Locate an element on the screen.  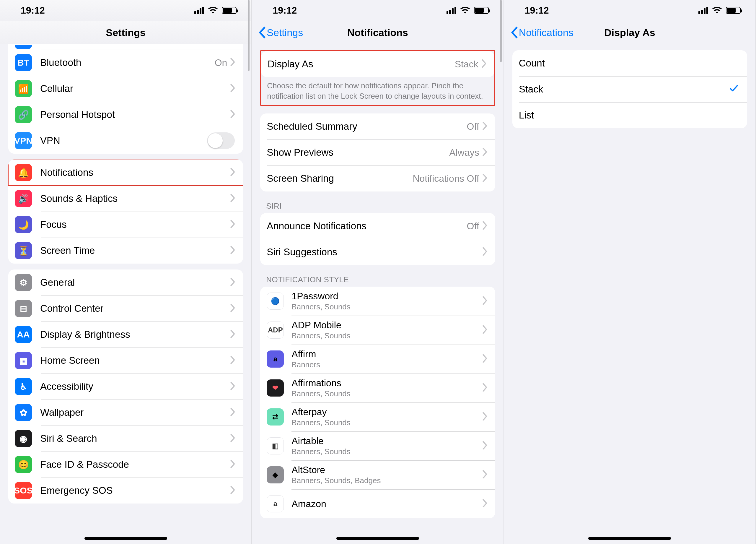
row-show-previews: Show PreviewsAlways is located at coordinates (378, 152).